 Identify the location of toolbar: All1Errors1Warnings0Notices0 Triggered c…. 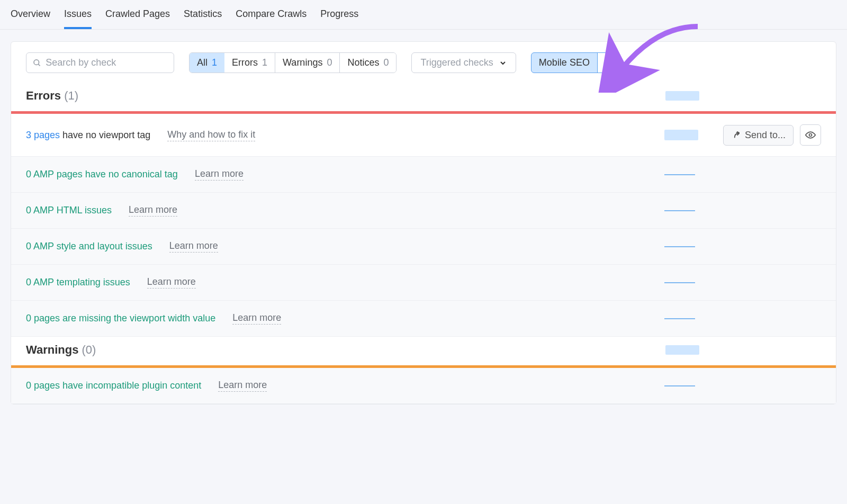
(424, 62).